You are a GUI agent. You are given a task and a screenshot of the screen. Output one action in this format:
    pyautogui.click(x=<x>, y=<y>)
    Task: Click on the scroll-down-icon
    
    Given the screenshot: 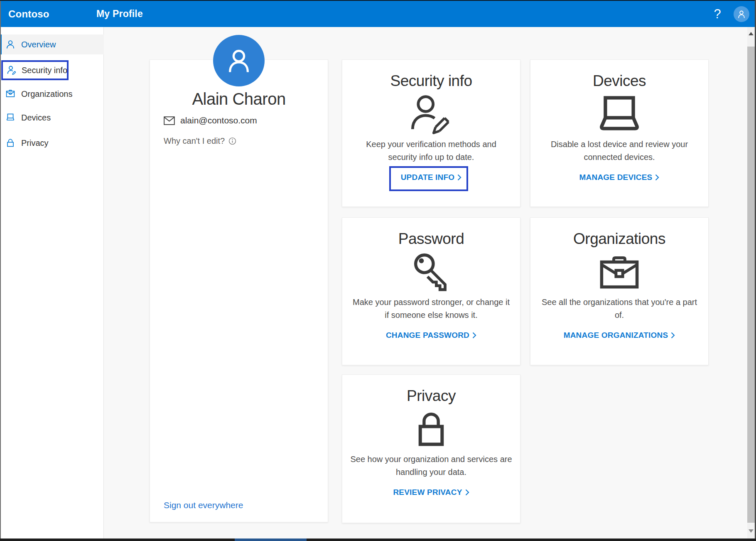 What is the action you would take?
    pyautogui.click(x=751, y=531)
    